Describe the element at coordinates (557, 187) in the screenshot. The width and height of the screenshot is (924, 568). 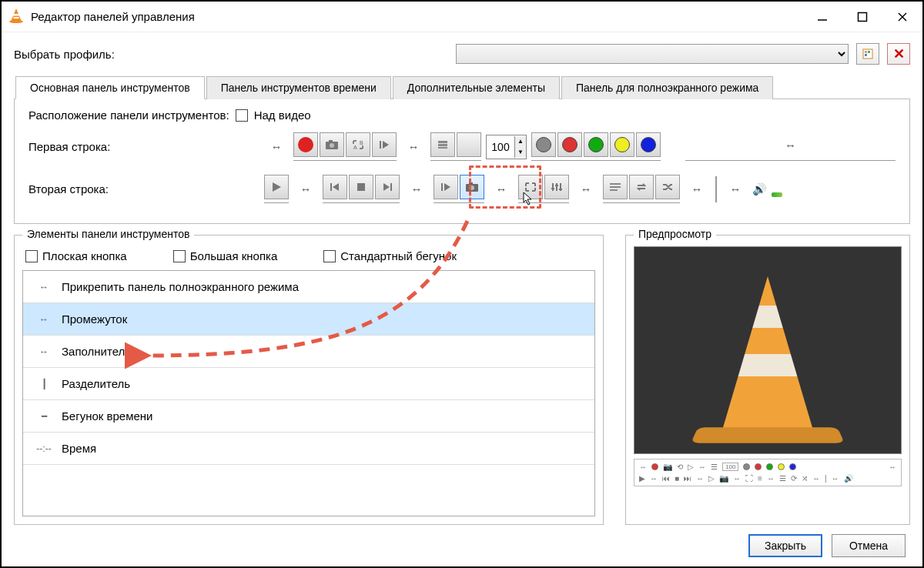
I see `equalizer-button` at that location.